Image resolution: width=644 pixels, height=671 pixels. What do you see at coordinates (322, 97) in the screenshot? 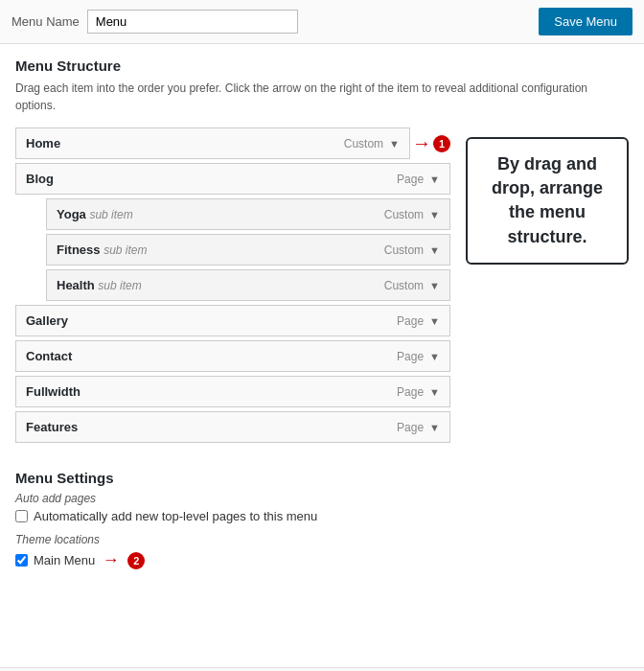
I see `instruction-text: Drag each item into the order you prefer…` at bounding box center [322, 97].